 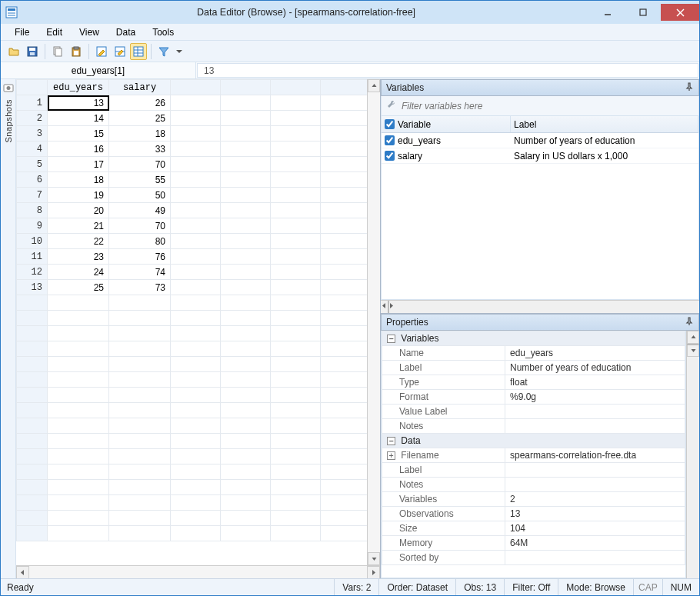 What do you see at coordinates (78, 134) in the screenshot?
I see `data-cell: 15` at bounding box center [78, 134].